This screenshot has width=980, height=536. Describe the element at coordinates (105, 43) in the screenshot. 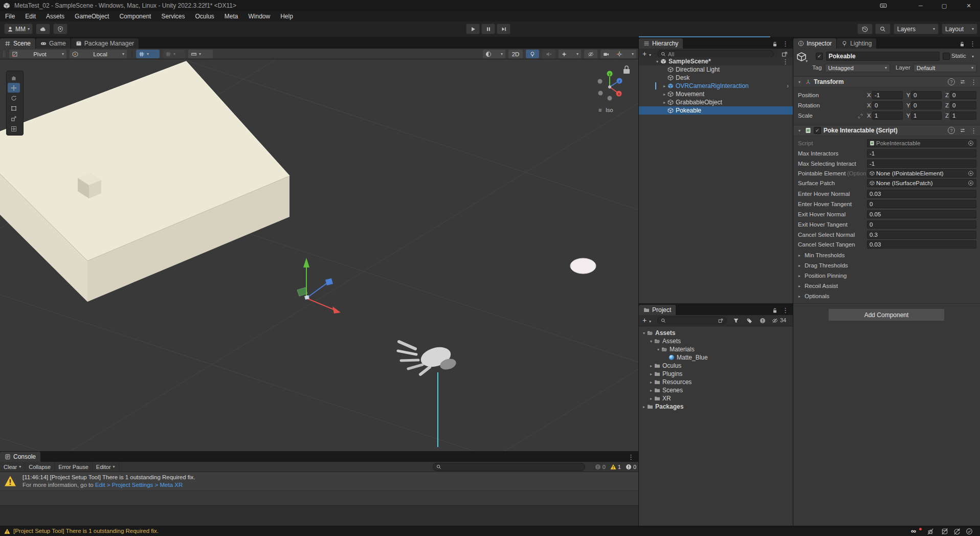

I see `tab-package-manager: Package Manager` at that location.